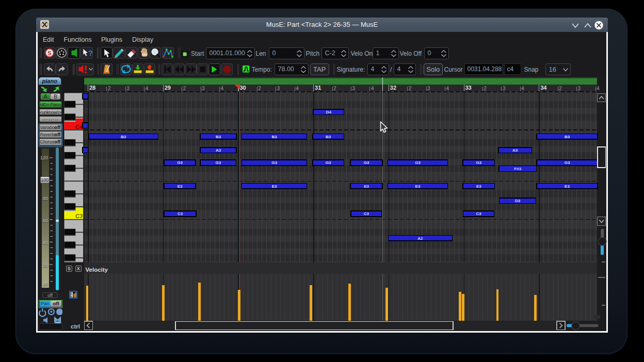 This screenshot has height=362, width=644. Describe the element at coordinates (518, 201) in the screenshot. I see `svg-text: D3` at that location.